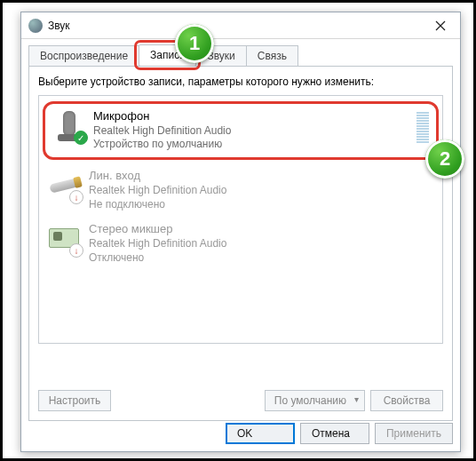 This screenshot has width=476, height=461. Describe the element at coordinates (272, 56) in the screenshot. I see `tab-communications: Связь` at that location.